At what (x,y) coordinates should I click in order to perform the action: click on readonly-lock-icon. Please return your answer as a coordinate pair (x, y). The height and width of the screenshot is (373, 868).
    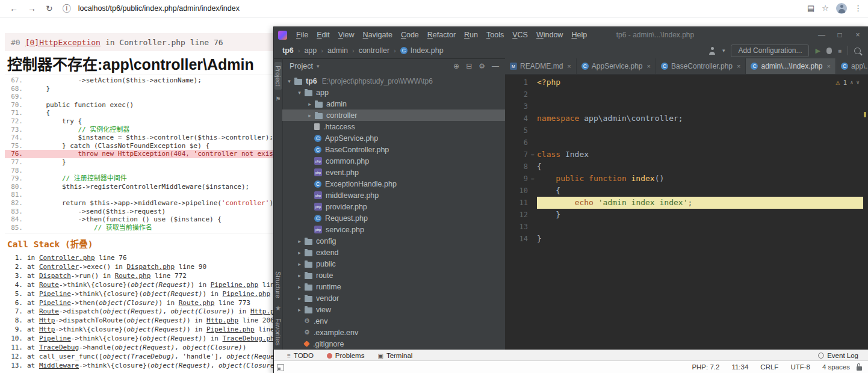
    Looking at the image, I should click on (860, 368).